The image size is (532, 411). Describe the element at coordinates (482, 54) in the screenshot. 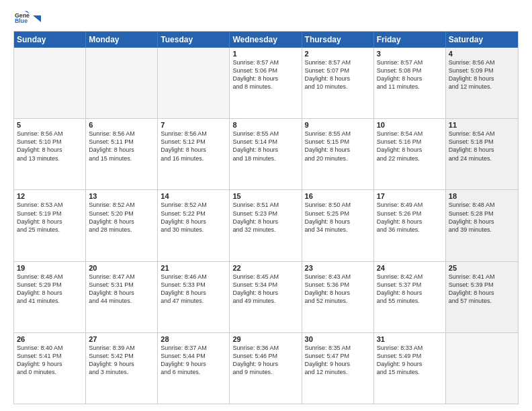

I see `day-number: 4` at that location.